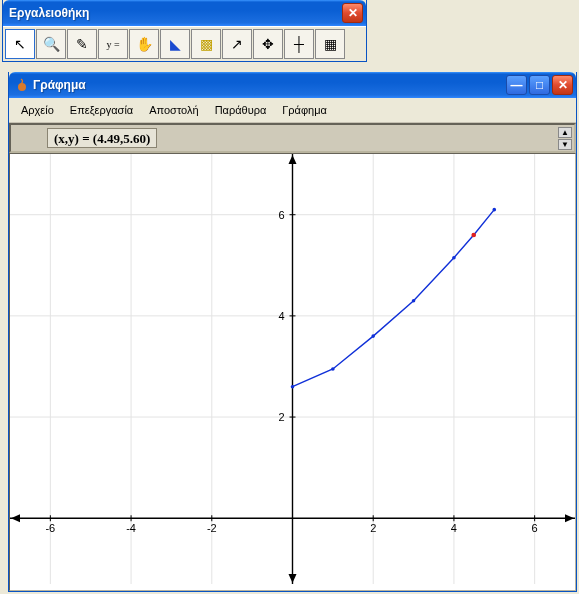 The image size is (579, 594). Describe the element at coordinates (175, 44) in the screenshot. I see `tool-triangle: ◣` at that location.